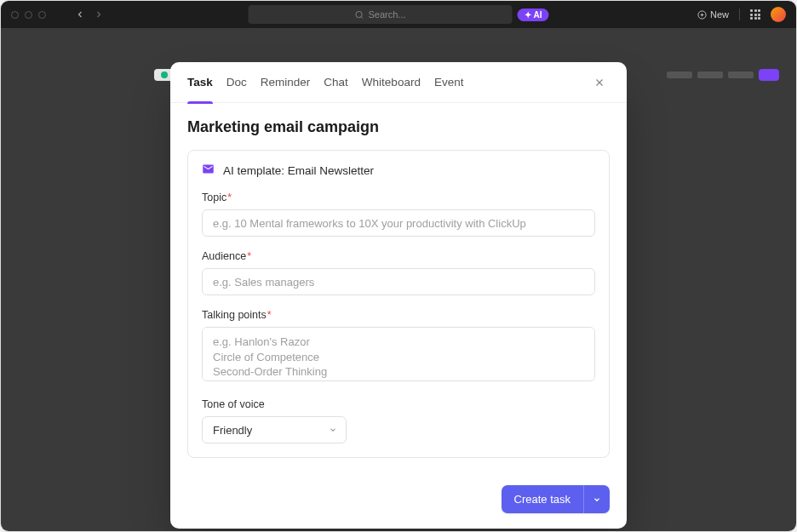  I want to click on tab-doc: Doc, so click(237, 83).